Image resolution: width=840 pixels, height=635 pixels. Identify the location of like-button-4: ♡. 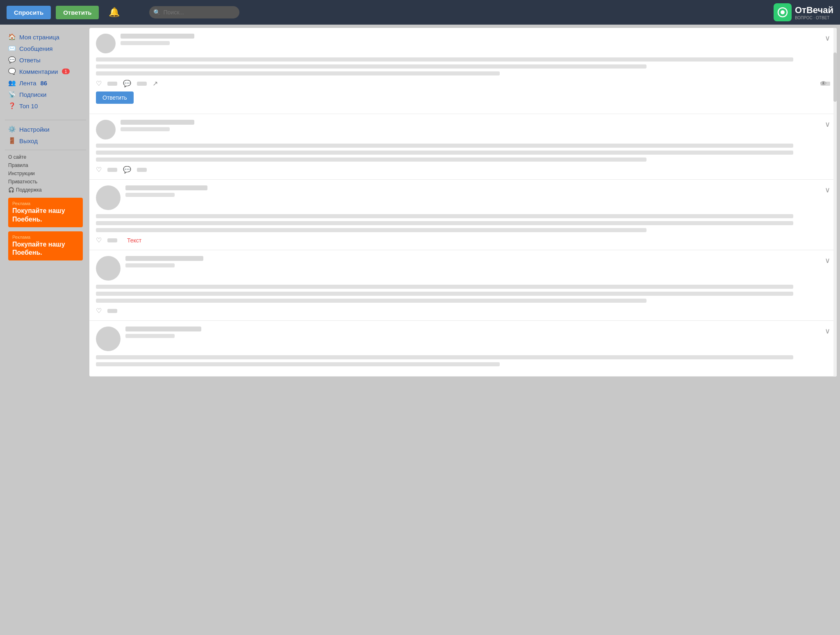
(99, 311).